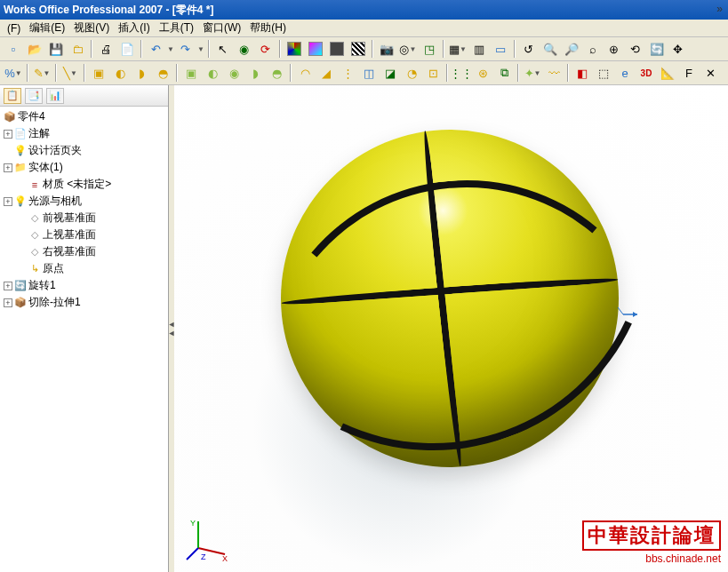  What do you see at coordinates (34, 96) in the screenshot?
I see `tab-property: 📑` at bounding box center [34, 96].